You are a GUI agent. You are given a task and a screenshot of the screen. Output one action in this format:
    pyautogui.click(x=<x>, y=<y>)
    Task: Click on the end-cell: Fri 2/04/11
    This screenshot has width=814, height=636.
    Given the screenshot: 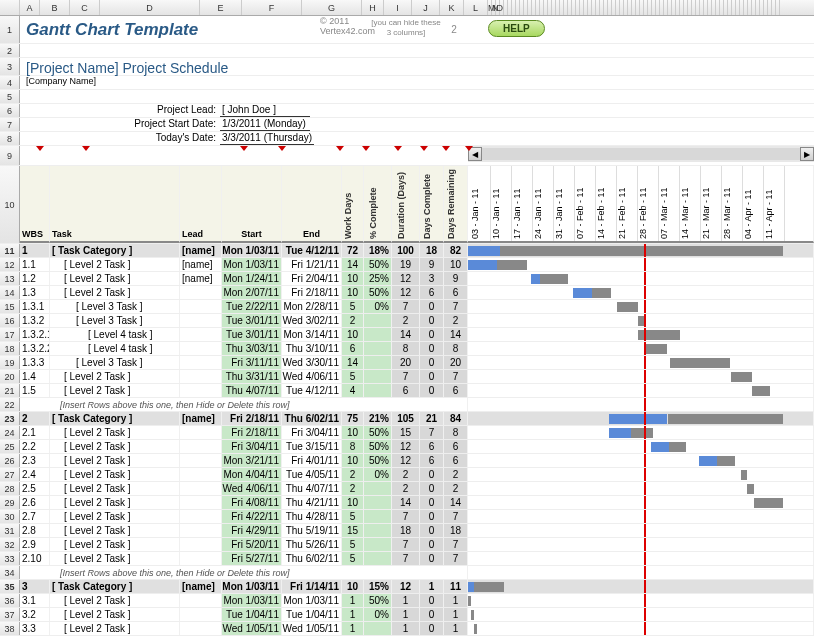 What is the action you would take?
    pyautogui.click(x=312, y=278)
    